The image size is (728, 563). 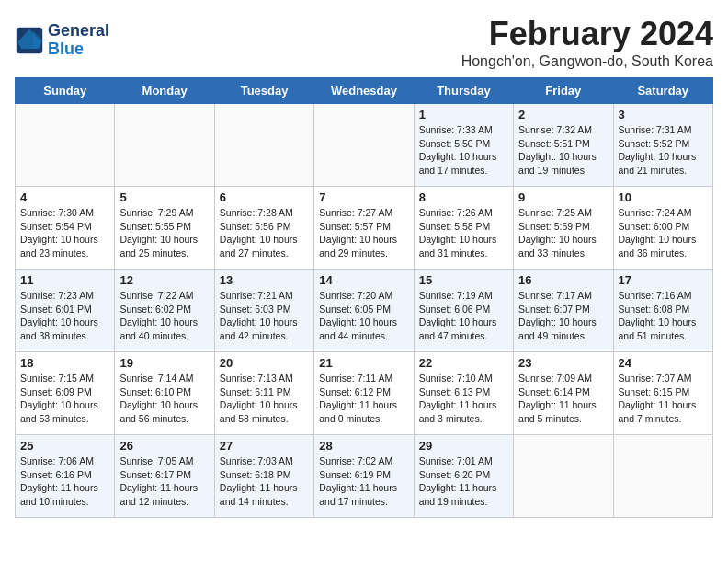 What do you see at coordinates (463, 482) in the screenshot?
I see `day-info: Sunrise: 7:01 AM Sunset: 6:20 PM Dayligh…` at bounding box center [463, 482].